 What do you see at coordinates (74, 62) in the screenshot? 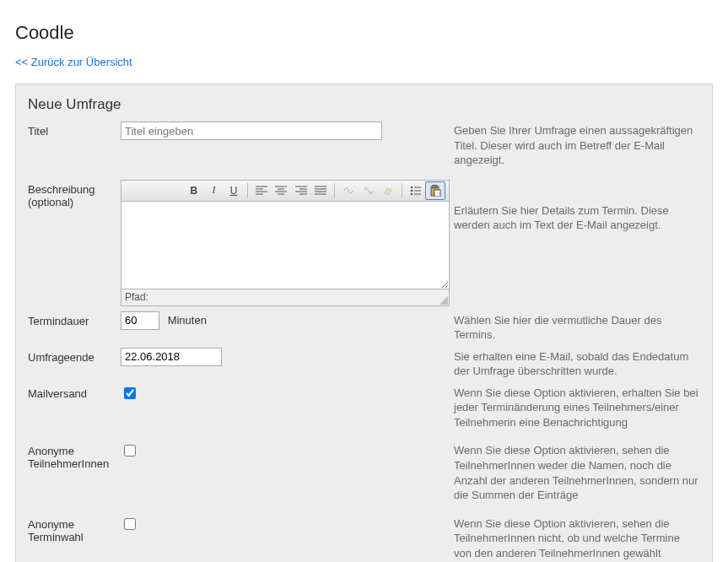
I see `back-link: << Zurück zur Übersicht` at bounding box center [74, 62].